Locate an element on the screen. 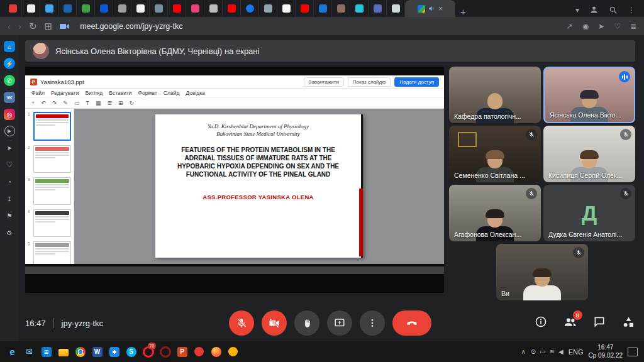 The width and height of the screenshot is (644, 362). mic-toggle-button is located at coordinates (242, 323).